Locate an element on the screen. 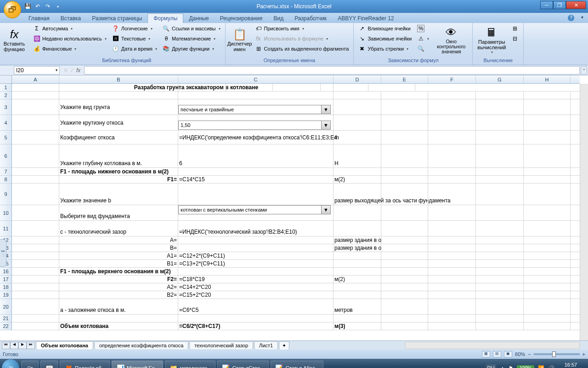 The height and width of the screenshot is (368, 588). autosum-button: ΣАвтосумма is located at coordinates (70, 29).